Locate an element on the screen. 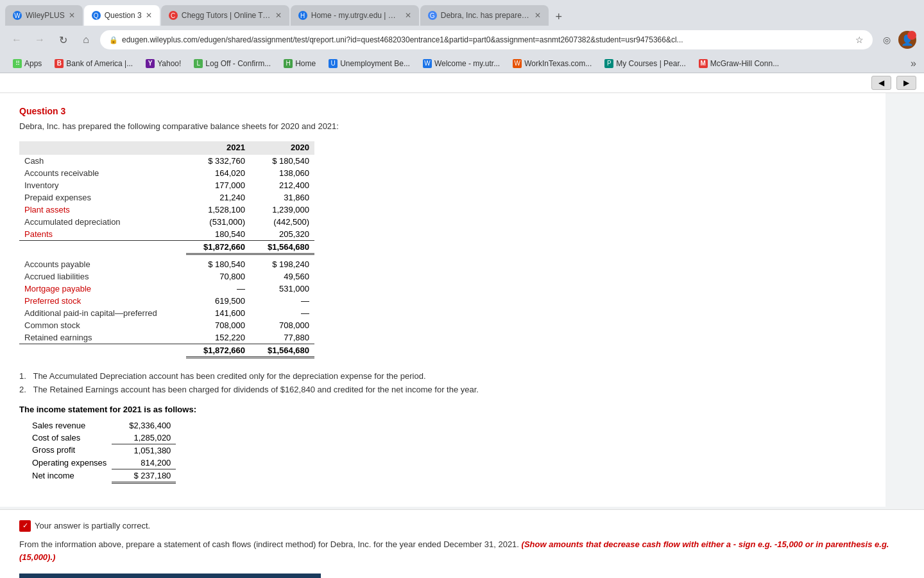  bs-row-patents-2021: 180,540 is located at coordinates (218, 234).